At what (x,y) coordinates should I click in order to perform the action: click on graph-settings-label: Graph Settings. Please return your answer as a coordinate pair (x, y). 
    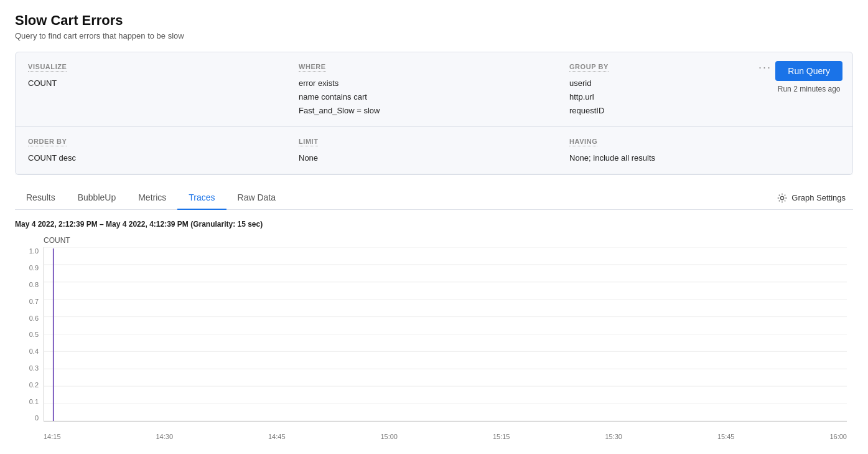
    Looking at the image, I should click on (819, 198).